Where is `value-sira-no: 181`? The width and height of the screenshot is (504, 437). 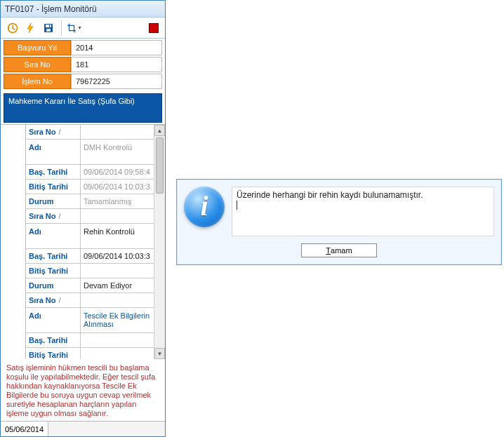
value-sira-no: 181 is located at coordinates (117, 65).